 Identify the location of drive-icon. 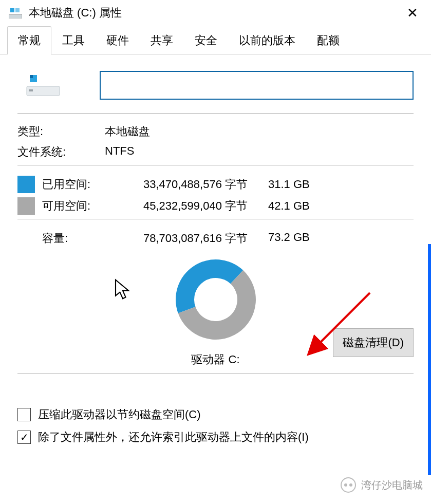
(15, 13).